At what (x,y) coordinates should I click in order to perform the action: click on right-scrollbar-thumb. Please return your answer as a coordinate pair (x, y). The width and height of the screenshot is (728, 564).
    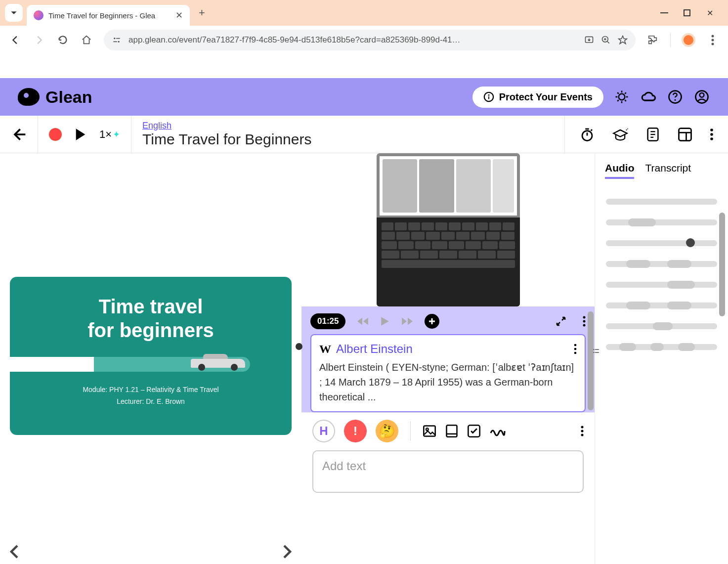
    Looking at the image, I should click on (722, 264).